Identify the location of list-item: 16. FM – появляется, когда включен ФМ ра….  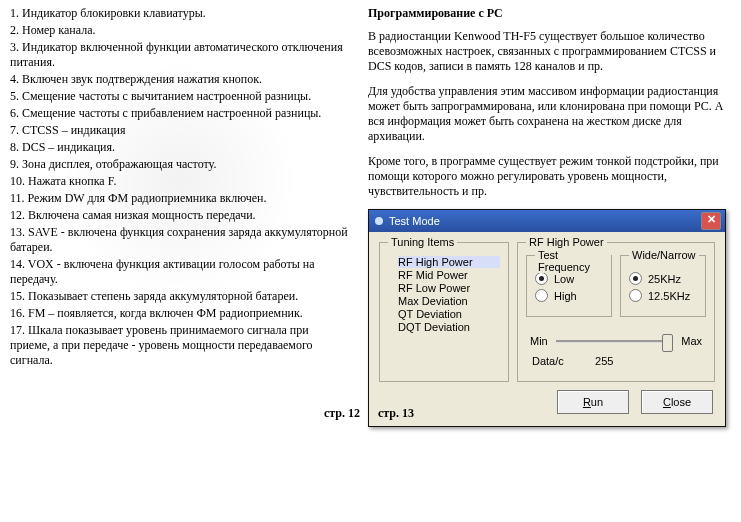
(180, 314).